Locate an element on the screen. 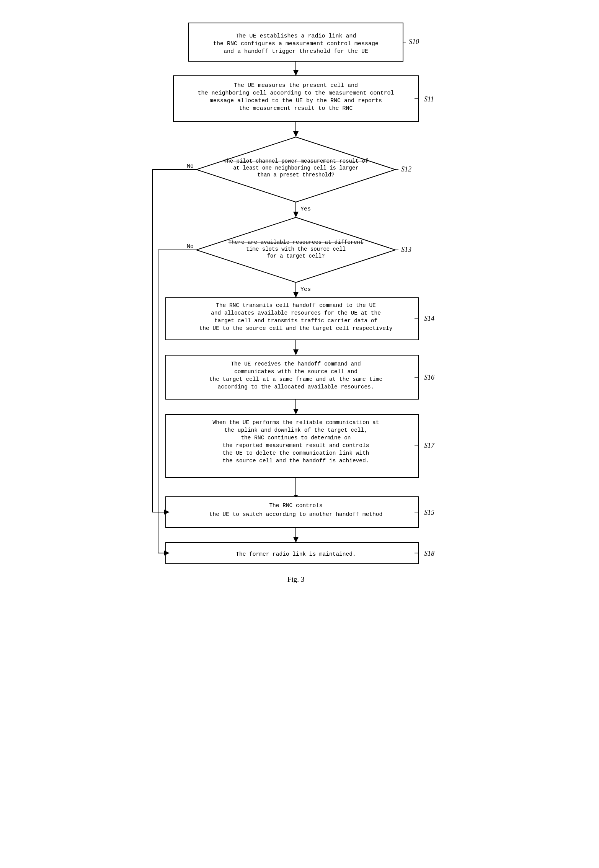  s17-line1: When the UE performs the reliable commun… is located at coordinates (295, 423).